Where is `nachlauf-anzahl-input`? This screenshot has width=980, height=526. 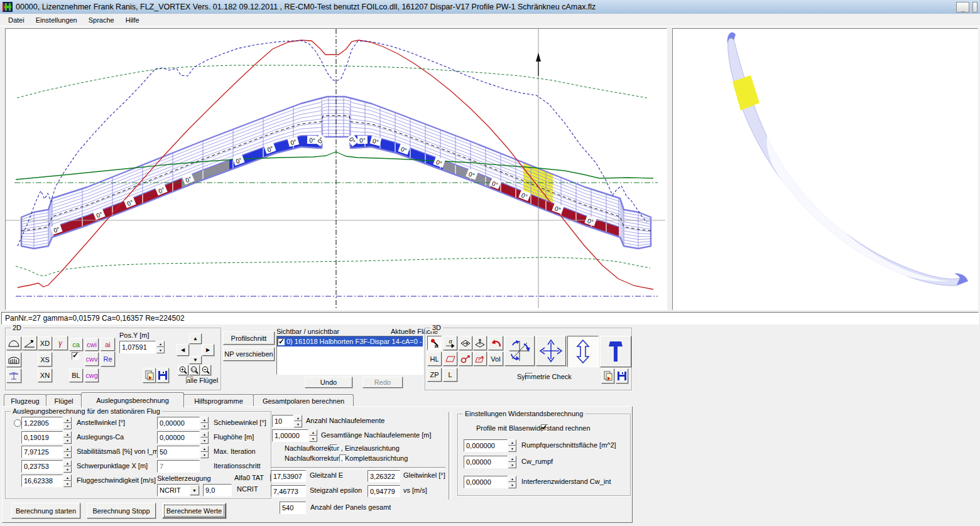 nachlauf-anzahl-input is located at coordinates (283, 421).